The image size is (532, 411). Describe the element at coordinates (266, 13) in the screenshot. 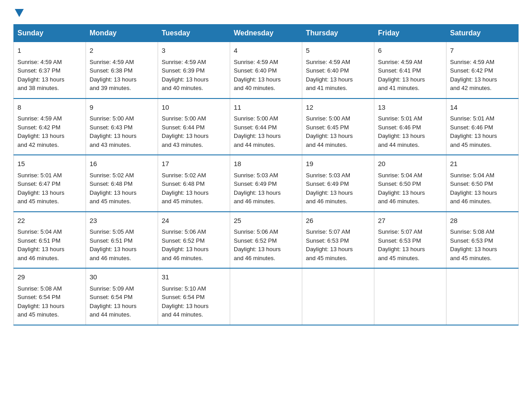

I see `page-header` at that location.